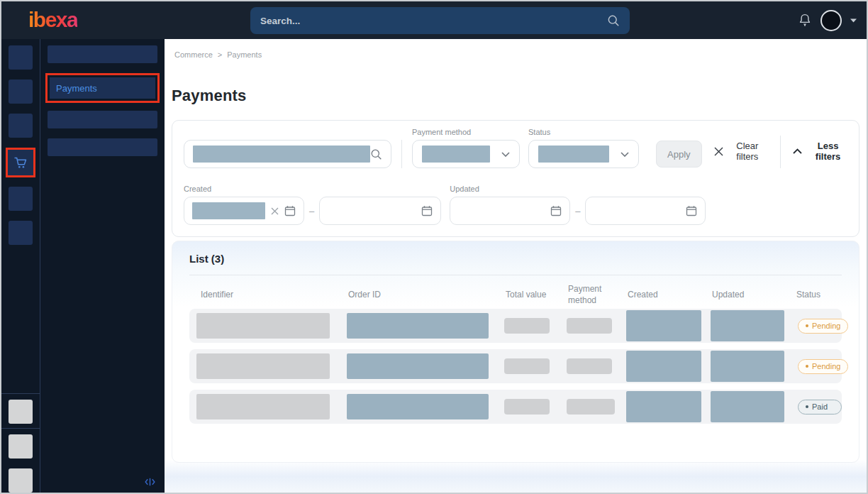  I want to click on updated-from-date-input, so click(510, 211).